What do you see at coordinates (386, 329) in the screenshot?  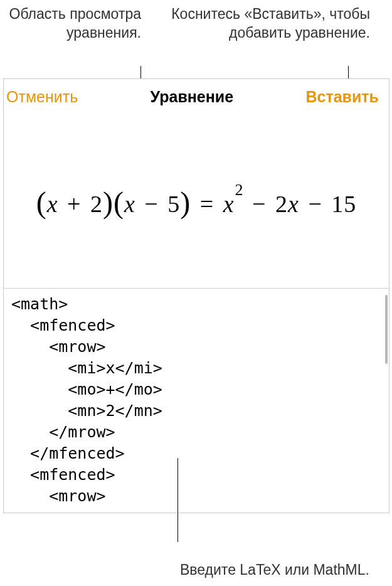 I see `scrollbar` at bounding box center [386, 329].